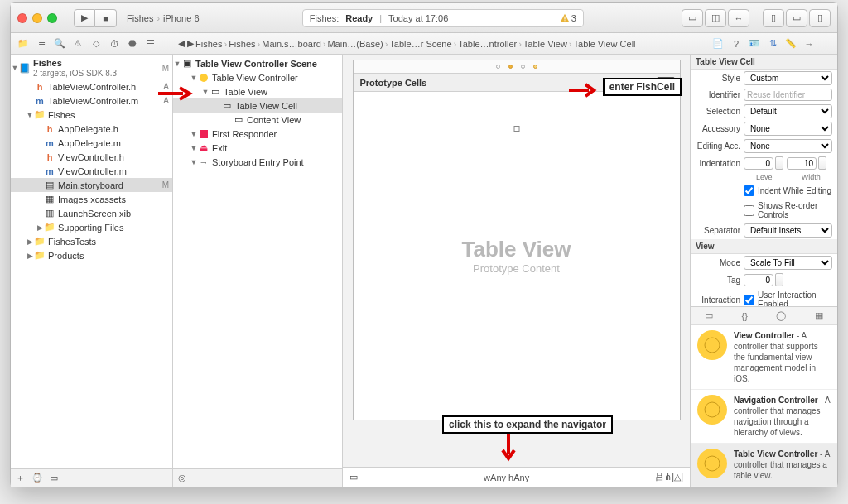 This screenshot has height=504, width=848. What do you see at coordinates (91, 114) in the screenshot?
I see `navigator-item: ▼📁Fishes` at bounding box center [91, 114].